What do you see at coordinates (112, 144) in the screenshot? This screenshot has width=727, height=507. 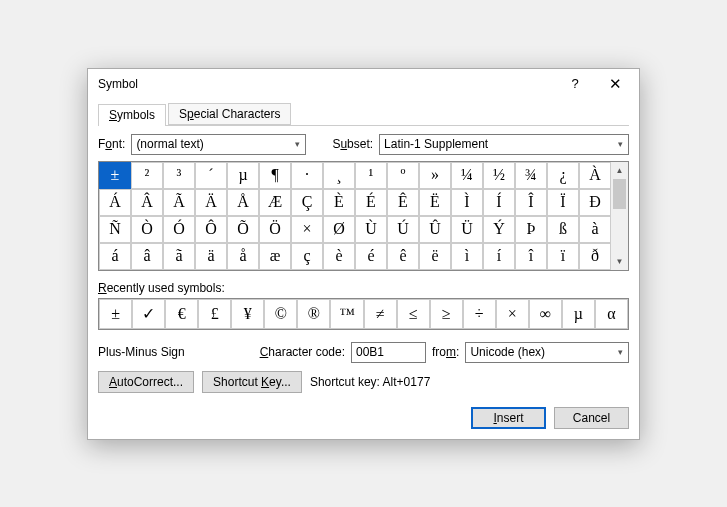 I see `font-label: Font:` at bounding box center [112, 144].